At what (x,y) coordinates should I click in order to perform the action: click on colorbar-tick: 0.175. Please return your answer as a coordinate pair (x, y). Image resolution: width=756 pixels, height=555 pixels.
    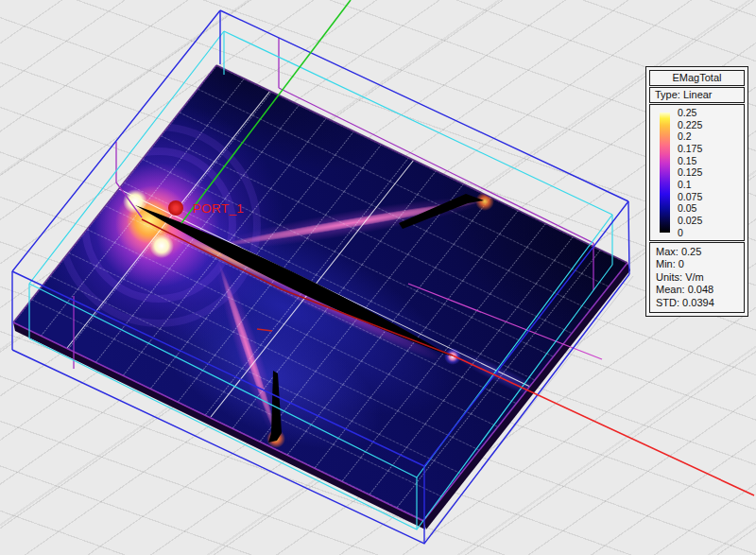
    Looking at the image, I should click on (690, 149).